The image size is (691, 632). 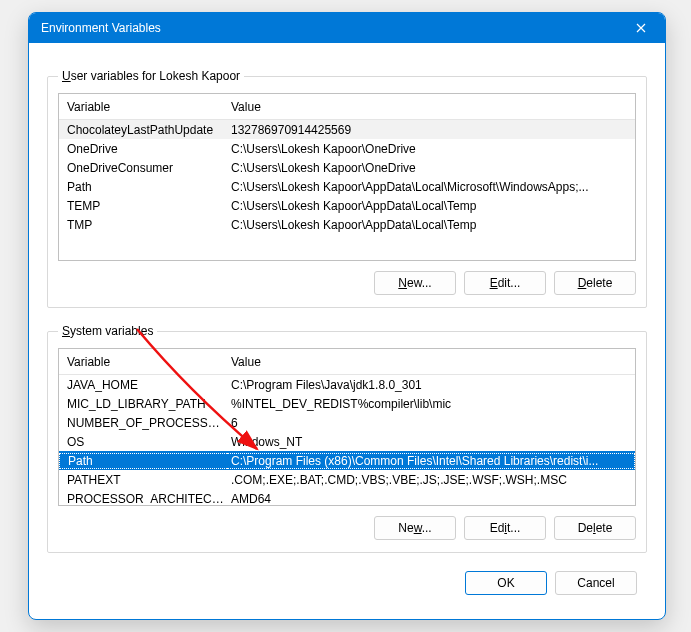 What do you see at coordinates (347, 224) in the screenshot?
I see `table-row: TMPC:\Users\Lokesh Kapoor\AppData\Local\…` at bounding box center [347, 224].